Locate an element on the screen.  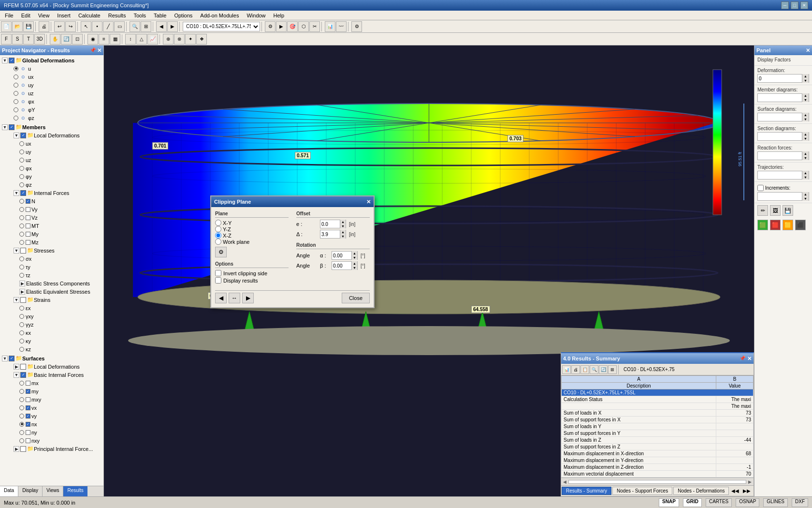
tree-surfaces-local-deformations: ▶ 📁 Local Deformations is located at coordinates (52, 367).